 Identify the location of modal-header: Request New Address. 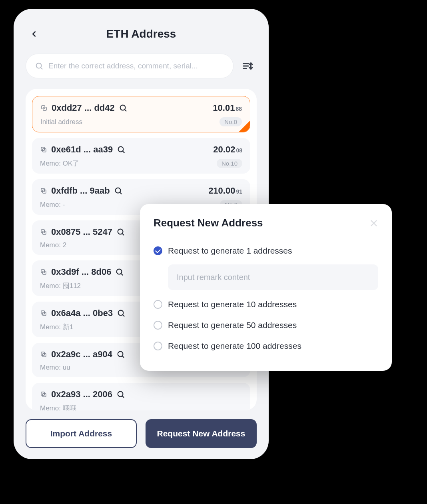
(266, 223).